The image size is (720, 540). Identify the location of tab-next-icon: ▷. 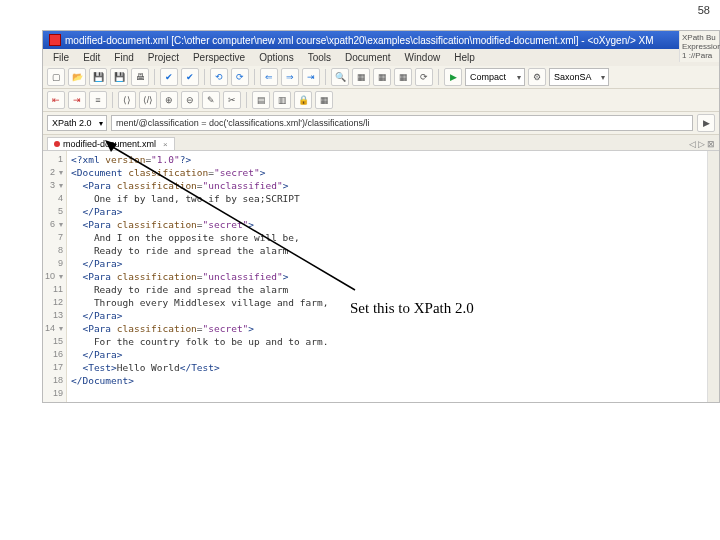
(702, 144).